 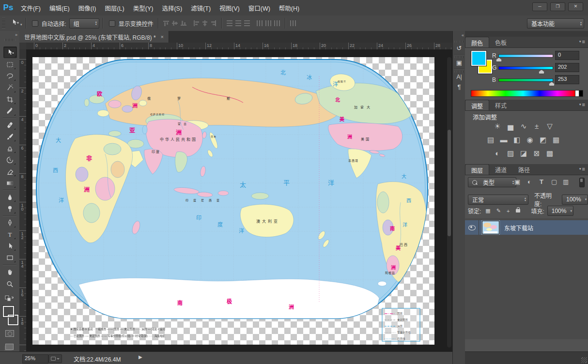 I want to click on distribute-top-edges-icon, so click(x=230, y=23).